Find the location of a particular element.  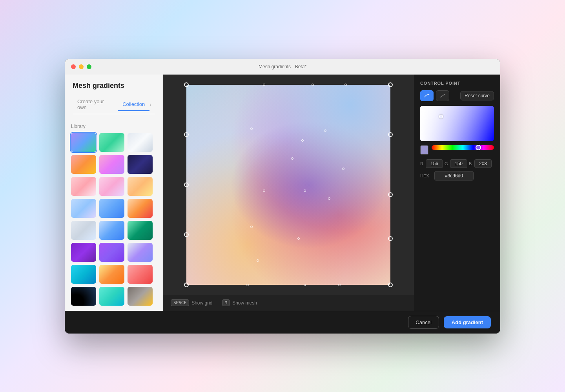

g-label: G is located at coordinates (447, 164).